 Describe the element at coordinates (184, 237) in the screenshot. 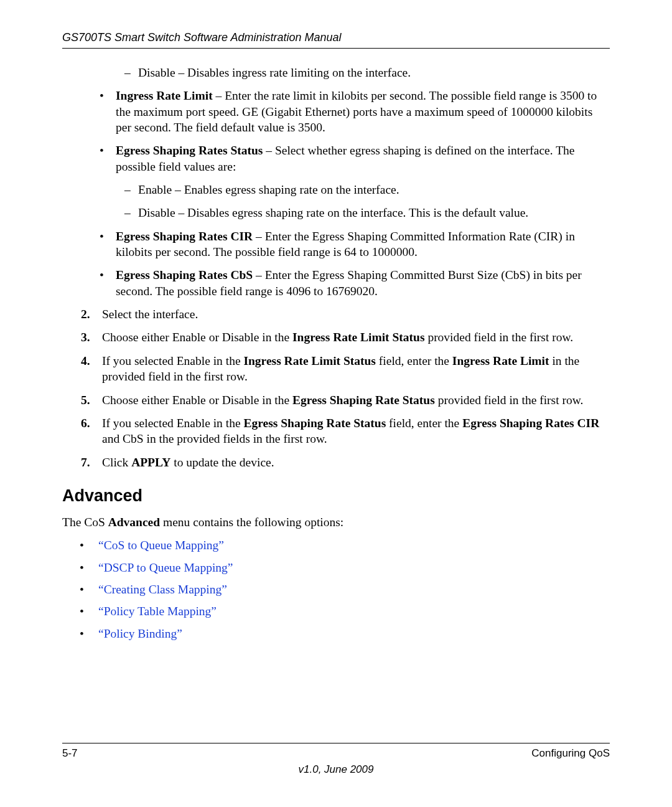

I see `label: Egress Shaping Rates CIR` at that location.